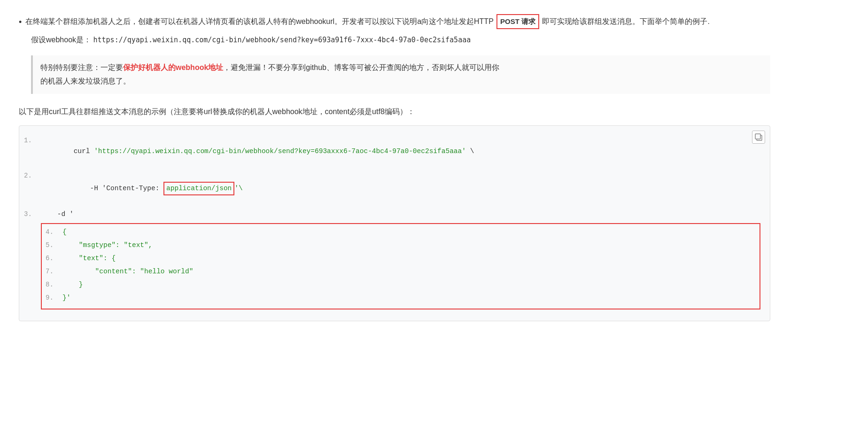  What do you see at coordinates (409, 298) in the screenshot?
I see `line-content-9: }'` at bounding box center [409, 298].